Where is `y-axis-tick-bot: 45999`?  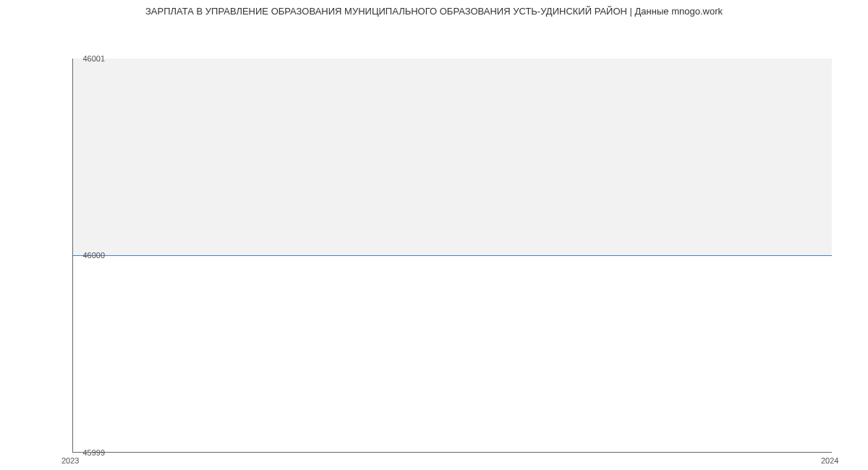 y-axis-tick-bot: 45999 is located at coordinates (94, 453).